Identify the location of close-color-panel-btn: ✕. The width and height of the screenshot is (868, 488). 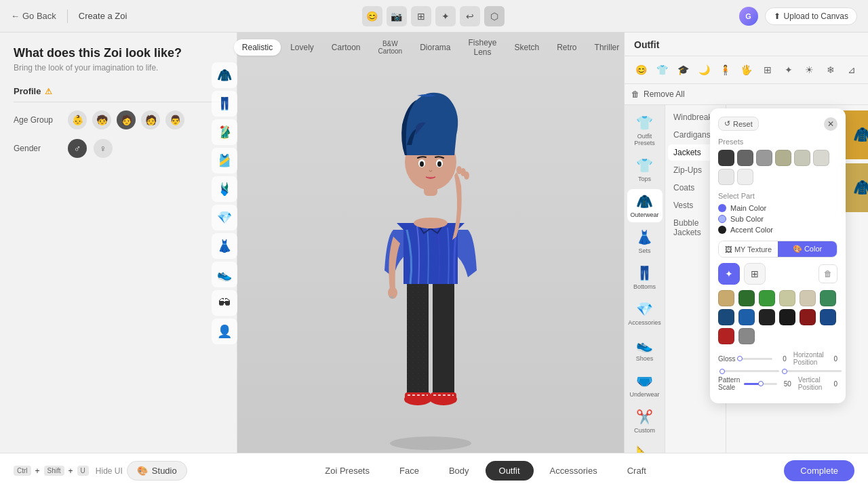
(831, 124).